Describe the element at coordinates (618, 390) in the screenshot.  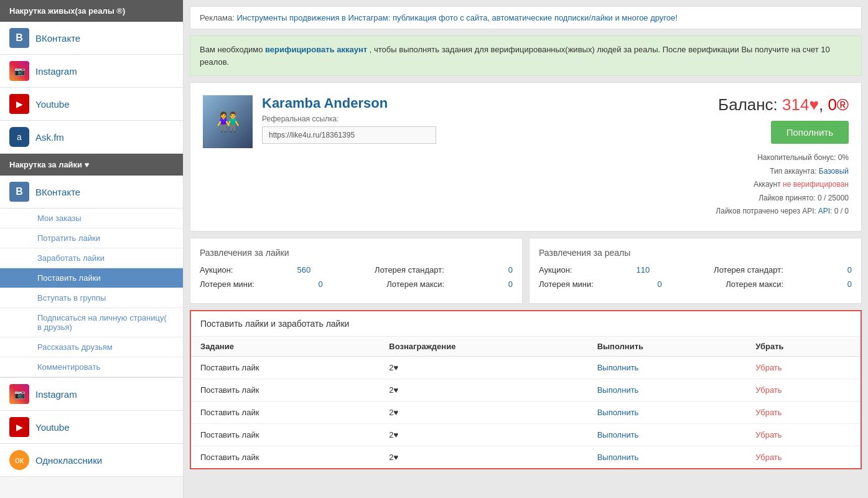
I see `task-do-link-1: Выполнить` at that location.